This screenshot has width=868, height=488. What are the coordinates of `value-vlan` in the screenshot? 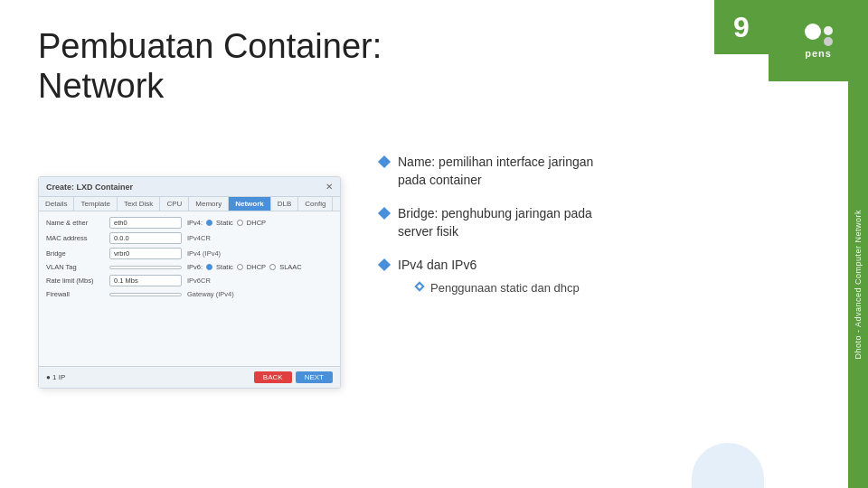 It's located at (146, 267).